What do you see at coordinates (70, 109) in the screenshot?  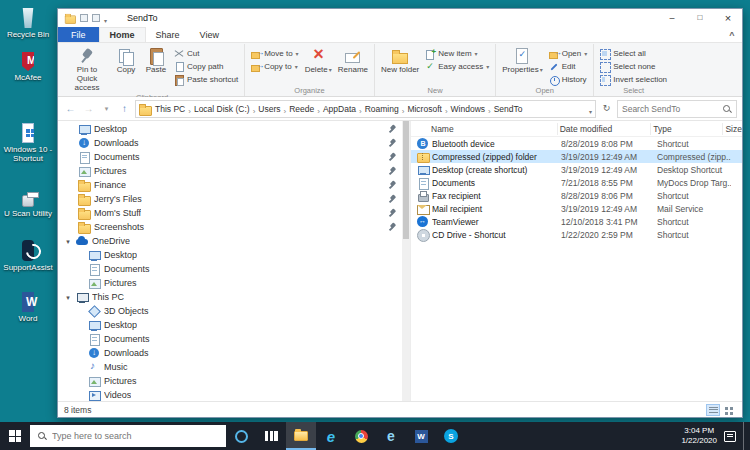 I see `back-button` at bounding box center [70, 109].